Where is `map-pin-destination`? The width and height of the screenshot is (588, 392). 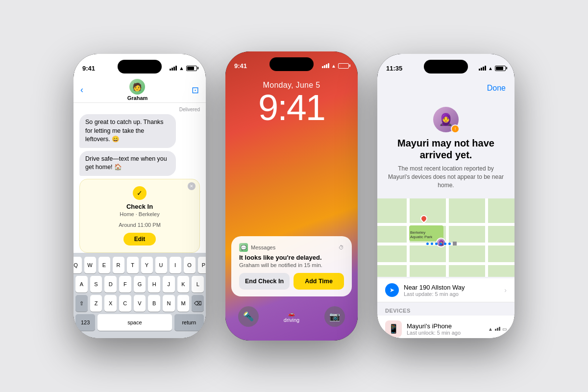 map-pin-destination is located at coordinates (424, 219).